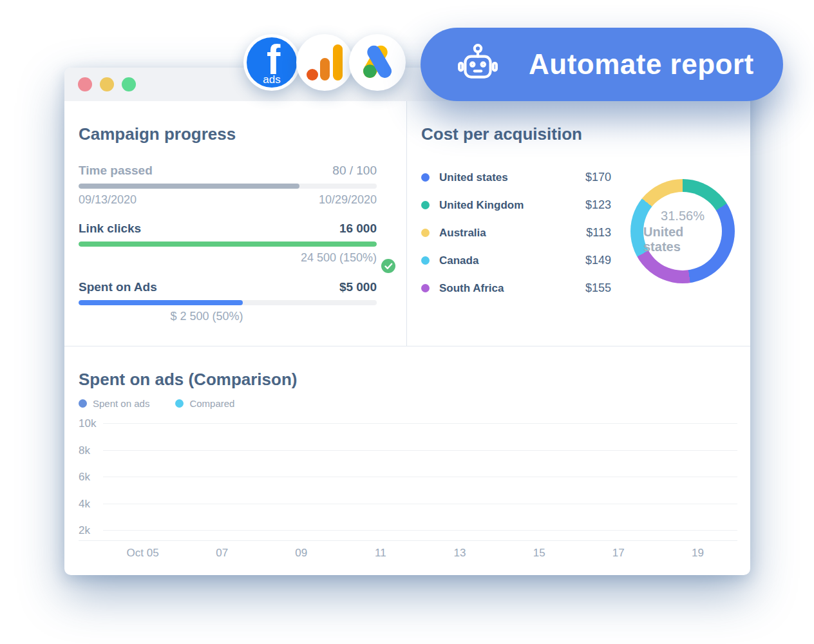  I want to click on cpa-row: United Kingdom$123, so click(516, 205).